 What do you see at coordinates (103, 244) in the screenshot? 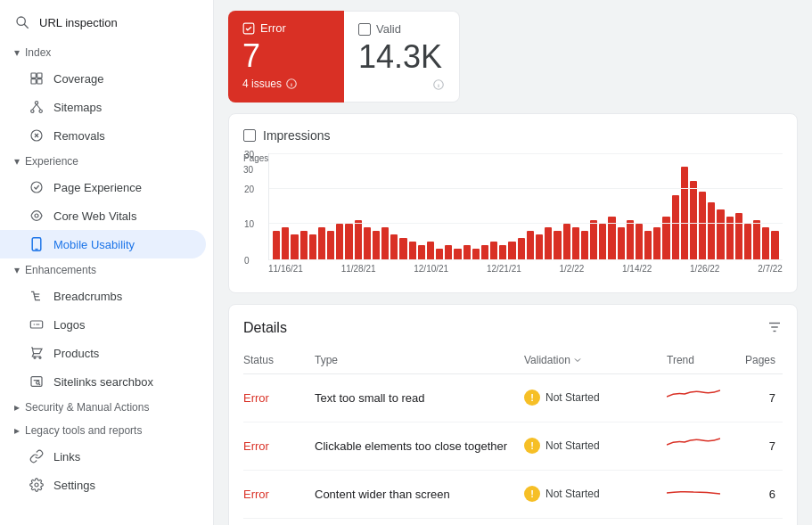
I see `sidebar-item-mobile-usability: Mobile Usability` at bounding box center [103, 244].